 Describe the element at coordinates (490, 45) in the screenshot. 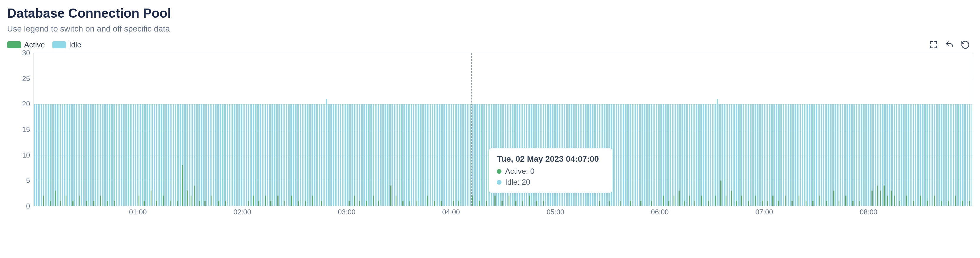

I see `legend-toolbar-row: Active Idle` at that location.